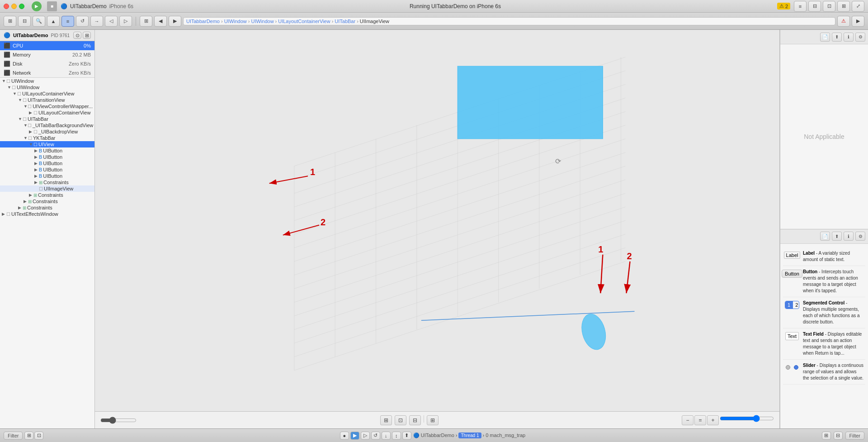  Describe the element at coordinates (47, 170) in the screenshot. I see `tree-item-uibtn4: ▶ B UIButton` at that location.